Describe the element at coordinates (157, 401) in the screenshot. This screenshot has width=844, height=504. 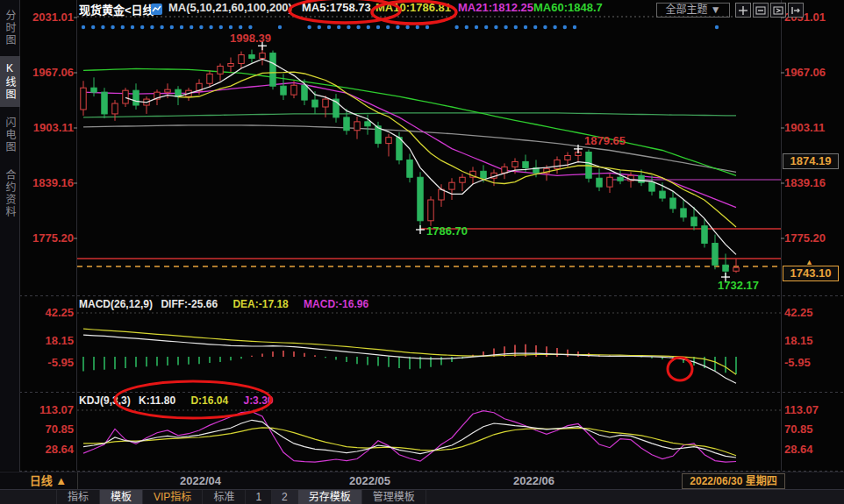
I see `kdj-k-value: K:11.80` at that location.